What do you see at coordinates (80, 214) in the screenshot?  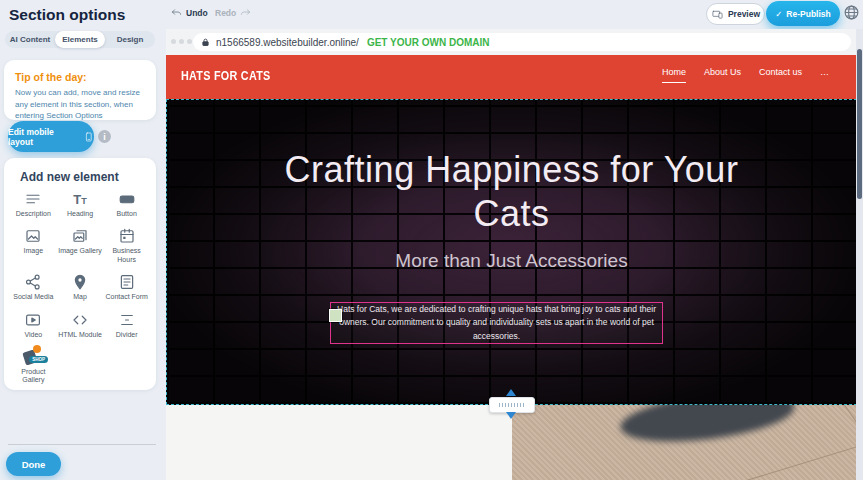 I see `element-label: Heading` at bounding box center [80, 214].